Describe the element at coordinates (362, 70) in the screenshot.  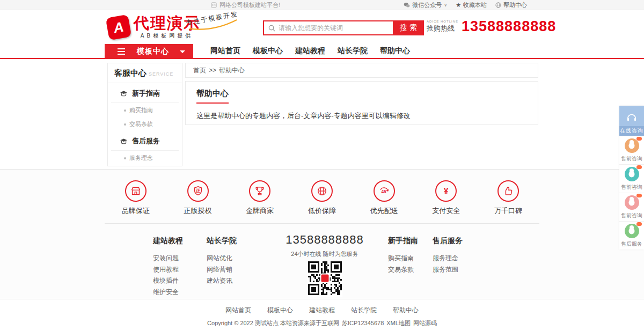
I see `breadcrumb: 首页 >> 帮助中心` at that location.